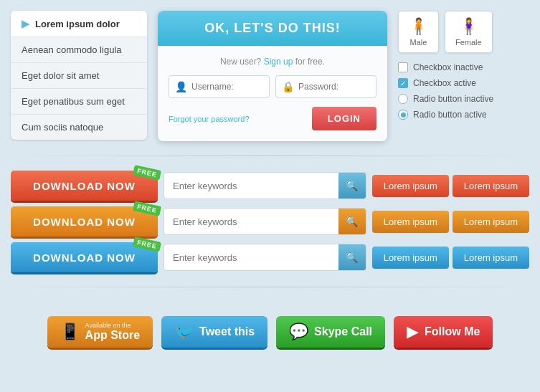  What do you see at coordinates (352, 221) in the screenshot?
I see `search-btn-2: 🔍` at bounding box center [352, 221].